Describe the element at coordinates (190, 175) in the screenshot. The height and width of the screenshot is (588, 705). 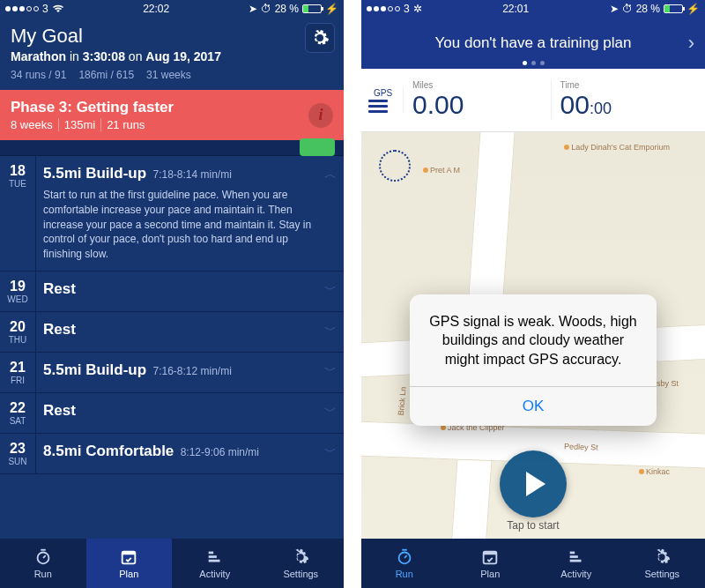
I see `row-pace: 7:18-8:14 min/mi` at that location.